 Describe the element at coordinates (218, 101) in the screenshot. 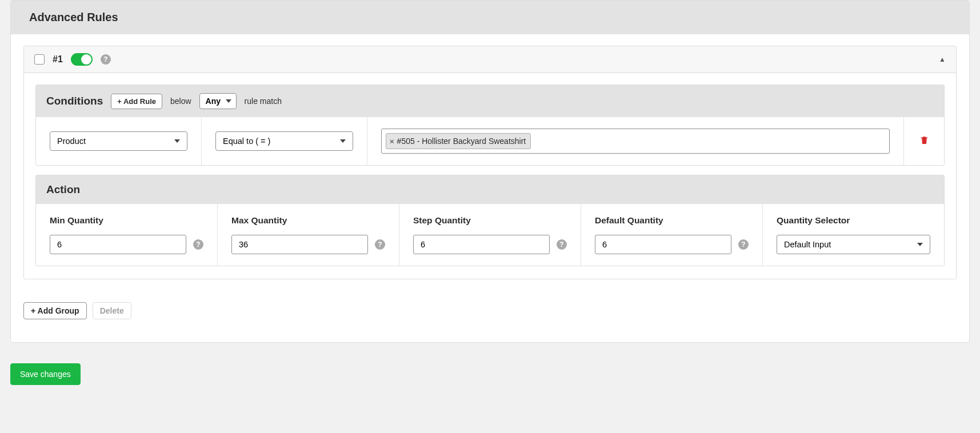

I see `match-mode-select: Any` at that location.